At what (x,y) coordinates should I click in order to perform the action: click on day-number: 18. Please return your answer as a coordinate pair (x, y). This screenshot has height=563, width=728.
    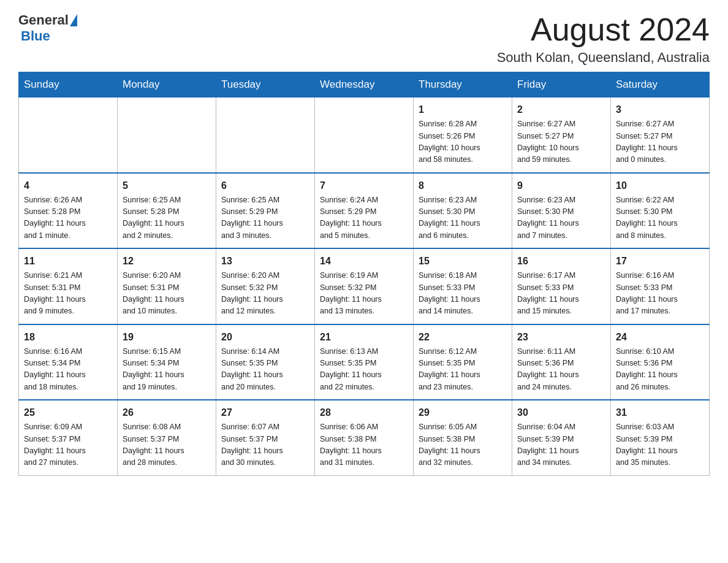
    Looking at the image, I should click on (68, 337).